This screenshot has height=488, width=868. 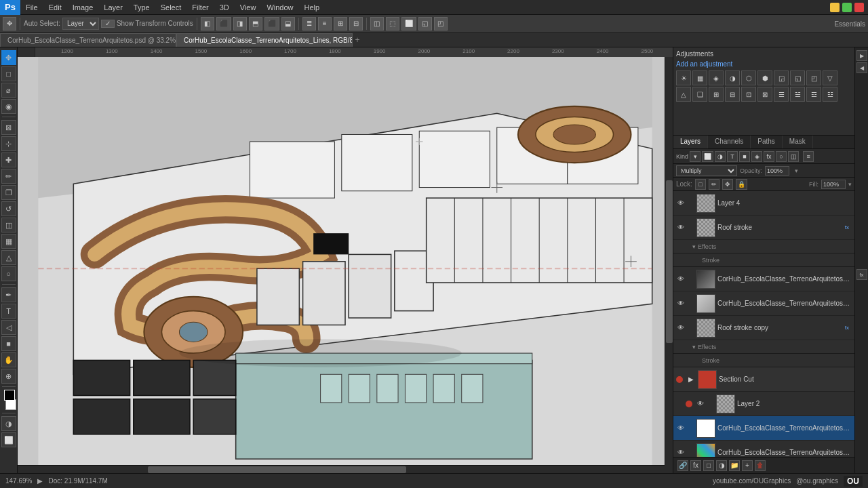 What do you see at coordinates (681, 304) in the screenshot?
I see `layer-vis-roof: 👁` at bounding box center [681, 304].